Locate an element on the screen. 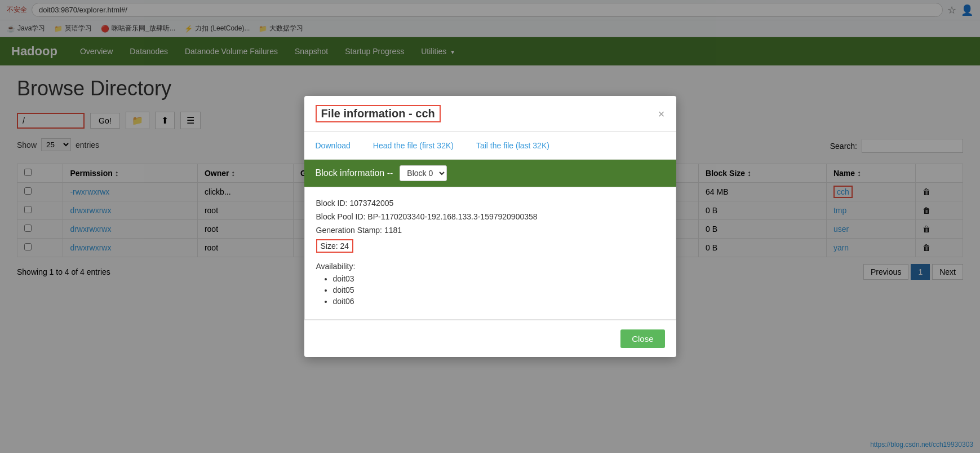 This screenshot has height=453, width=980. block-details: Block ID: 1073742005 Block Pool ID: BP-1… is located at coordinates (490, 253).